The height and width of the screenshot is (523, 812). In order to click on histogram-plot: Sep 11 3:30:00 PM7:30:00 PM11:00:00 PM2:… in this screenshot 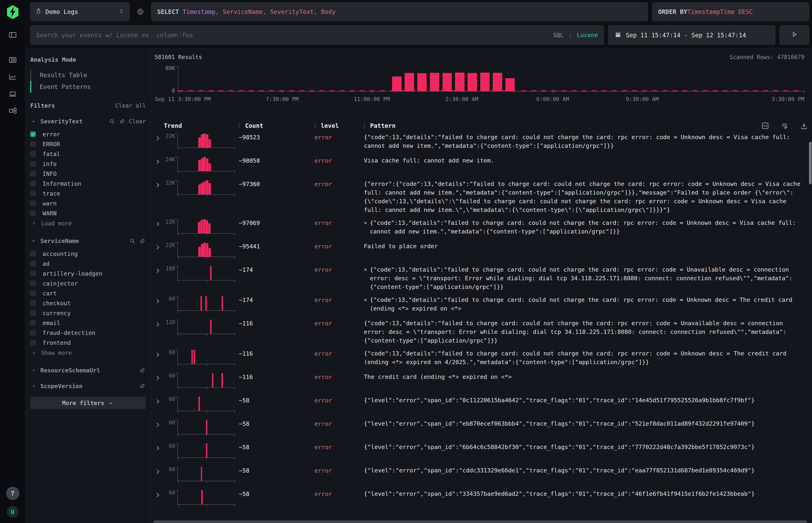, I will do `click(491, 79)`.